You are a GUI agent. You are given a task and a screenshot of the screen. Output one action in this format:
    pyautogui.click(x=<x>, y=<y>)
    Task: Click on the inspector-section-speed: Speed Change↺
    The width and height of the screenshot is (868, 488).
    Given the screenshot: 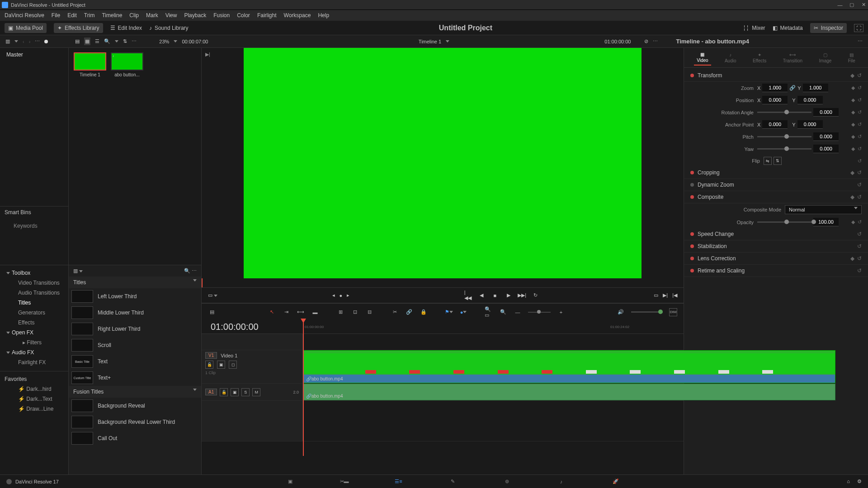 What is the action you would take?
    pyautogui.click(x=776, y=234)
    